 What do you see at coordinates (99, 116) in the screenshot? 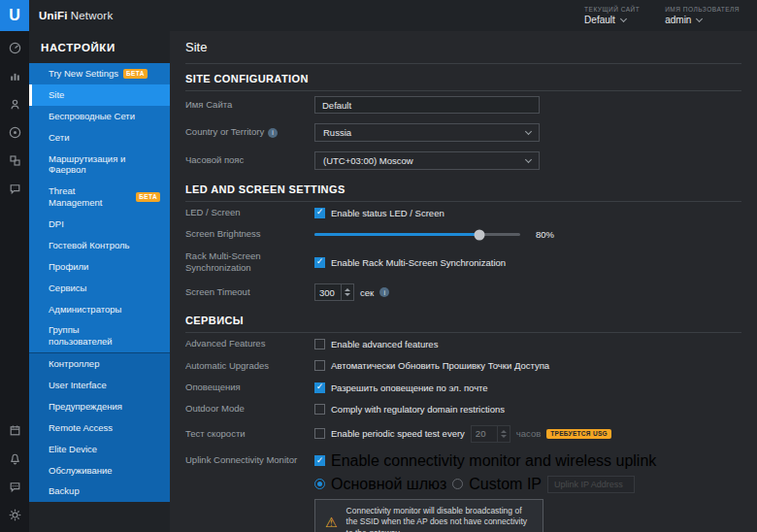
I see `sidebar-item-wireless-networks: Беспроводные Сети` at bounding box center [99, 116].